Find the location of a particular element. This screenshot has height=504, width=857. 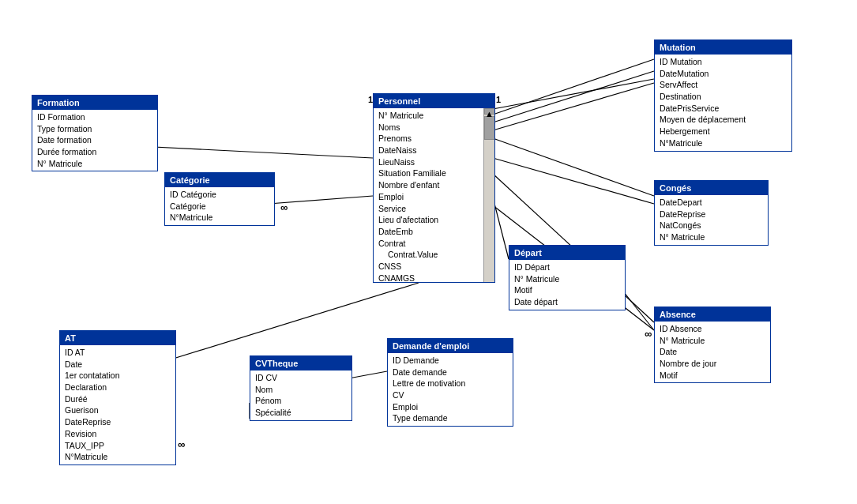

field: Duréé is located at coordinates (118, 400).